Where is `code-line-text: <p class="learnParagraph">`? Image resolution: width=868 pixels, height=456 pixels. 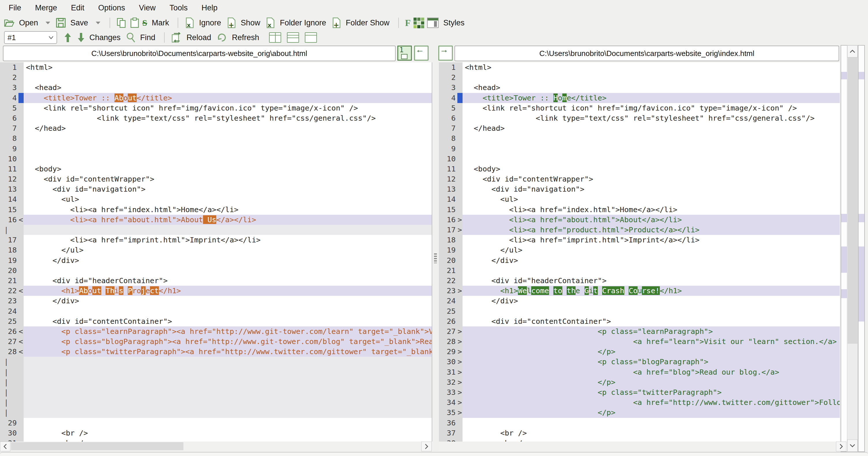
code-line-text: <p class="learnParagraph"> is located at coordinates (651, 332).